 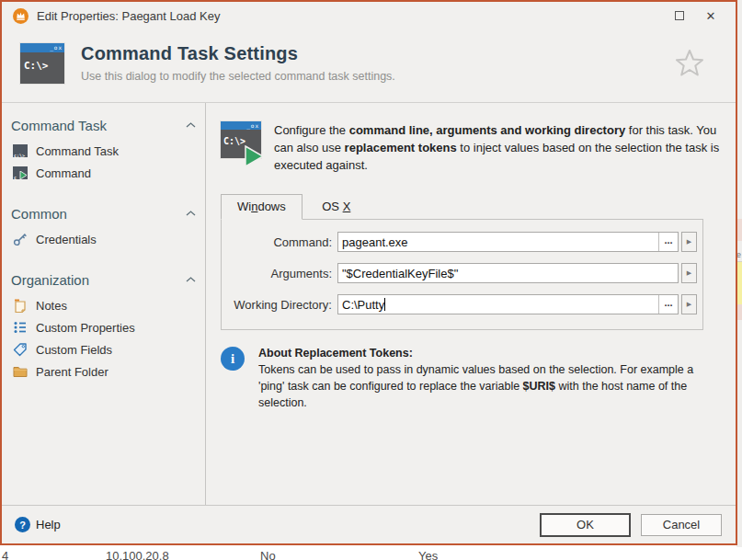 What do you see at coordinates (462, 304) in the screenshot?
I see `working-directory-row: Working Directory: C:\Putty ... ▶` at bounding box center [462, 304].